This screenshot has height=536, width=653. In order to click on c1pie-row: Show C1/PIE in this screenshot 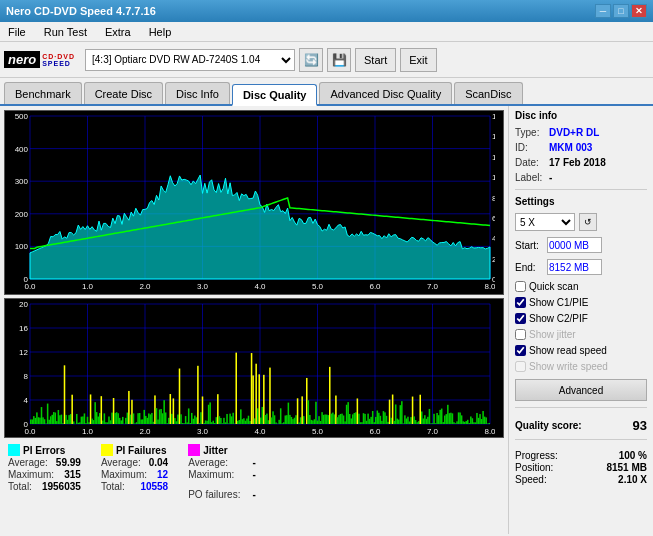, I will do `click(581, 302)`.